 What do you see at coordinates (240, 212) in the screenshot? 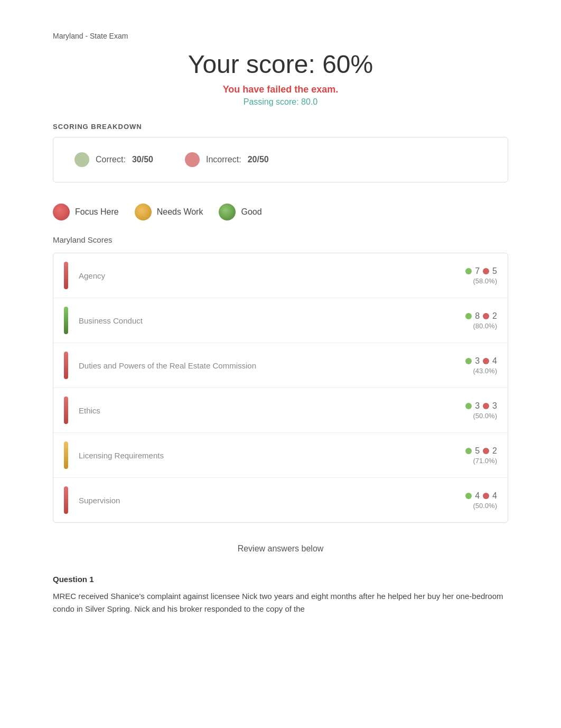
I see `legend-good: Good` at bounding box center [240, 212].